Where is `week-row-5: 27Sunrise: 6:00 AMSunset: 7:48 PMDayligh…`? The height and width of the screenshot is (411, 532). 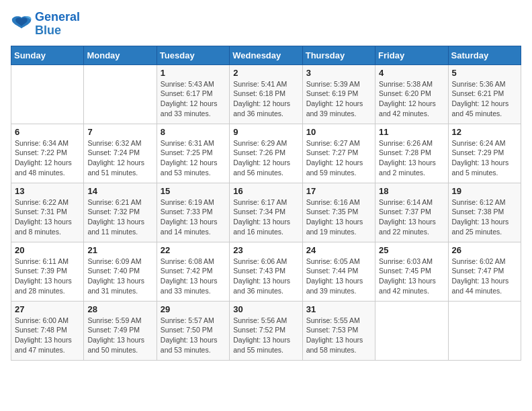
week-row-5: 27Sunrise: 6:00 AMSunset: 7:48 PMDayligh… is located at coordinates (266, 330).